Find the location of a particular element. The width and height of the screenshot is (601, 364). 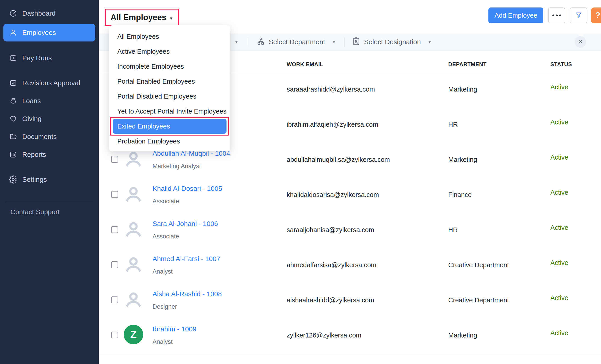

sidebar-item-label: Dashboard is located at coordinates (39, 13).